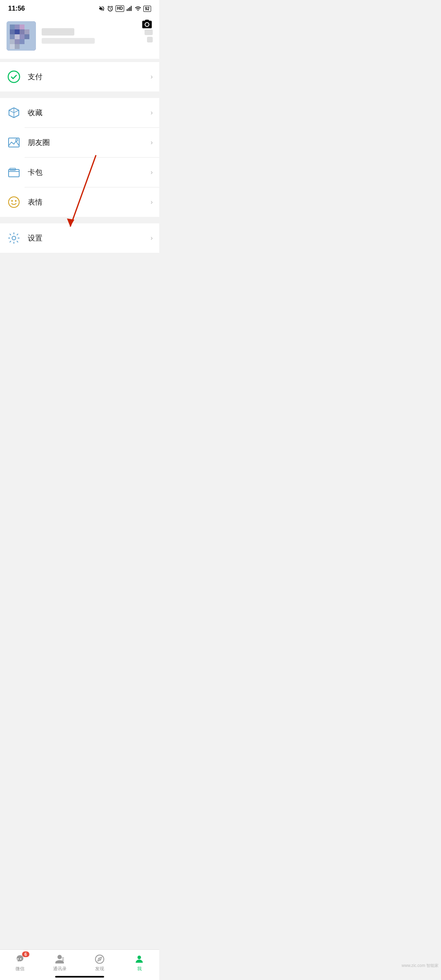  I want to click on signal-icon, so click(129, 9).